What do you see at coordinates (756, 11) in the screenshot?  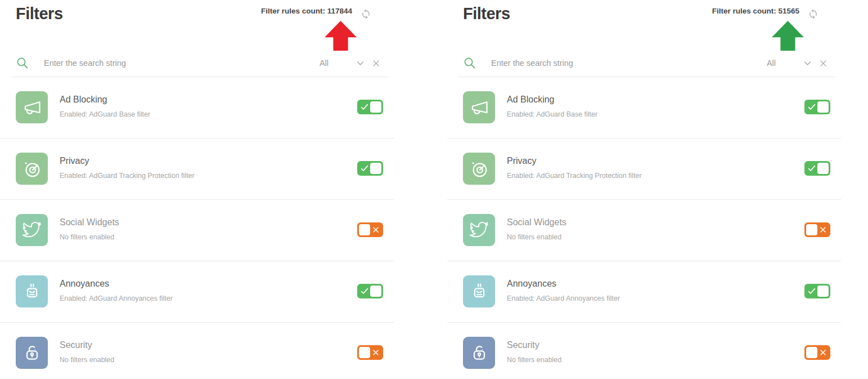 I see `filter-rules-count-text: Filter rules count: 51565` at bounding box center [756, 11].